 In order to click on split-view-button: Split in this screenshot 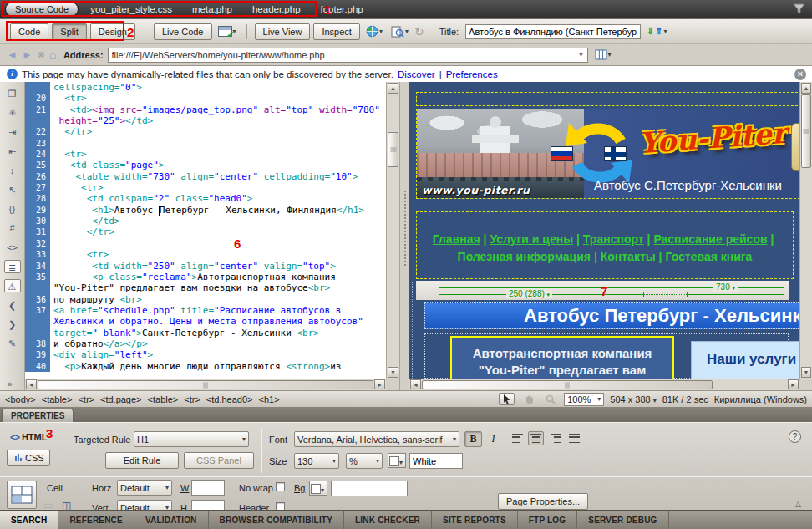, I will do `click(69, 32)`.